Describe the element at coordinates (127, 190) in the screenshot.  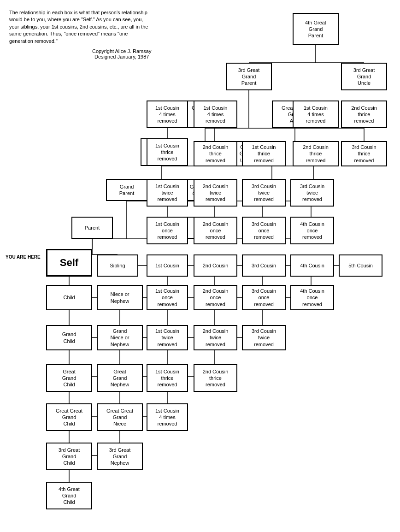
I see `box-grandparent: Grand Parent` at that location.